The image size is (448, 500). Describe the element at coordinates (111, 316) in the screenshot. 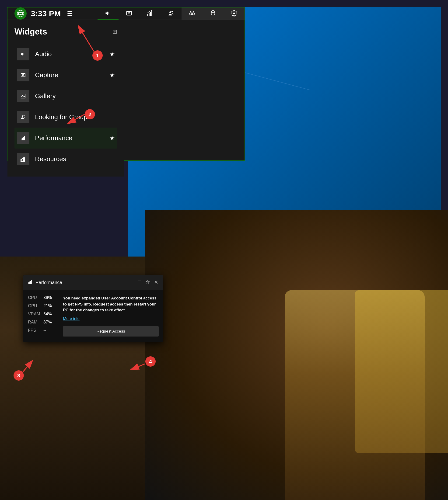

I see `performance-info-panel: You need expanded User Account Control a…` at that location.